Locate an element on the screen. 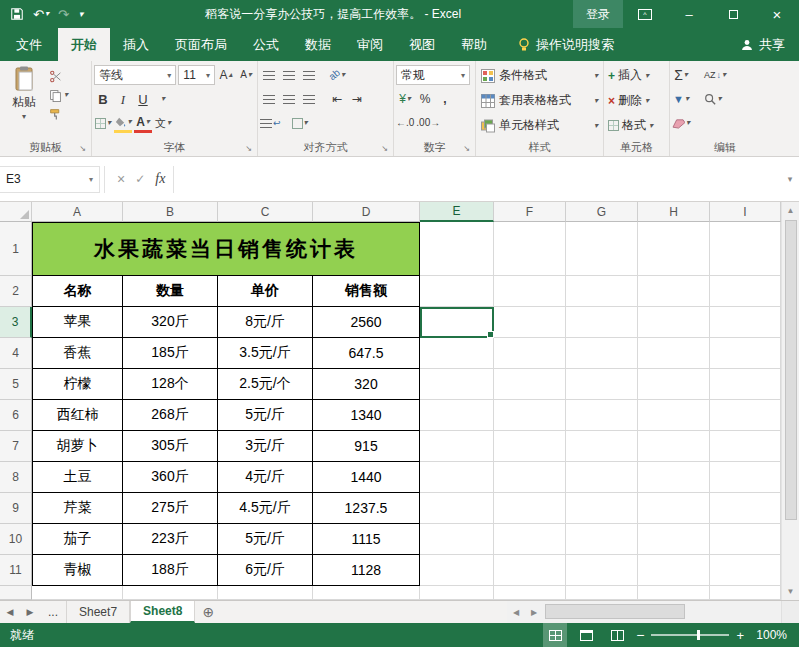  row-header-11: 11 is located at coordinates (16, 570).